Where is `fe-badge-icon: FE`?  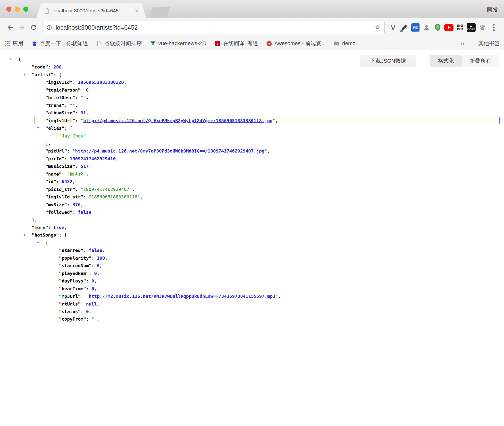
fe-badge-icon: FE is located at coordinates (415, 27).